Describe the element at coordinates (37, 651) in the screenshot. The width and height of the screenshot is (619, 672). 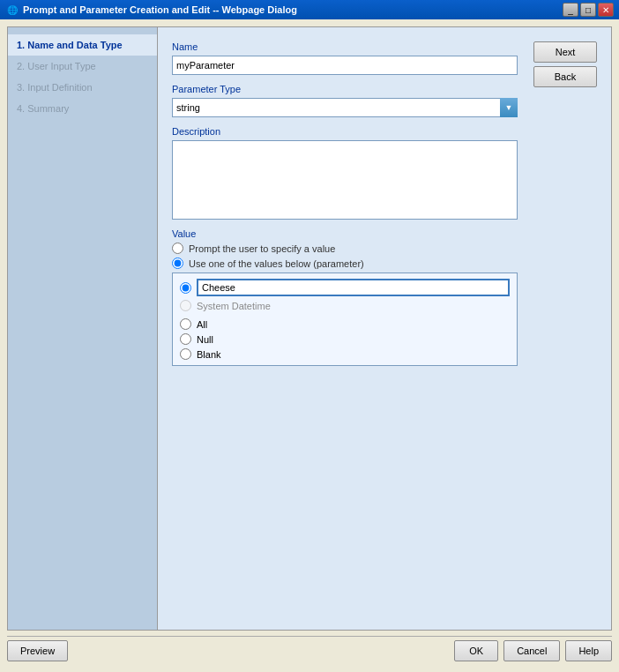
I see `preview-button: Preview` at that location.